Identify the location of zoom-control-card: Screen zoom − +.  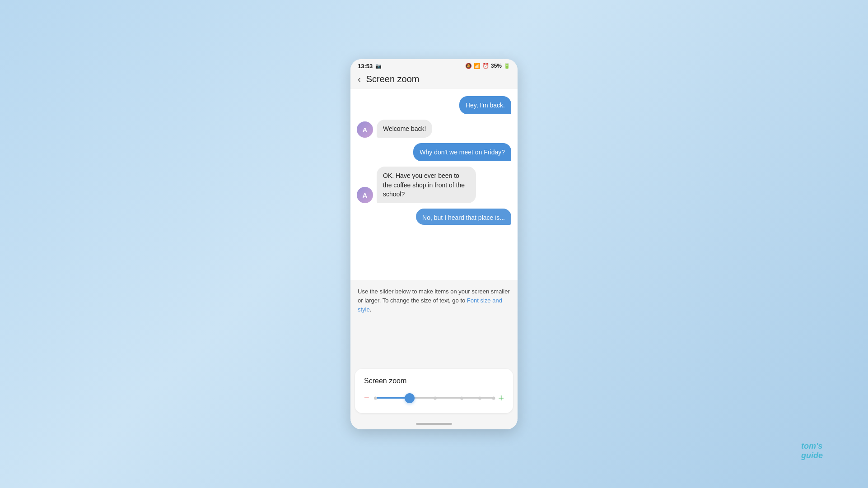
(434, 391).